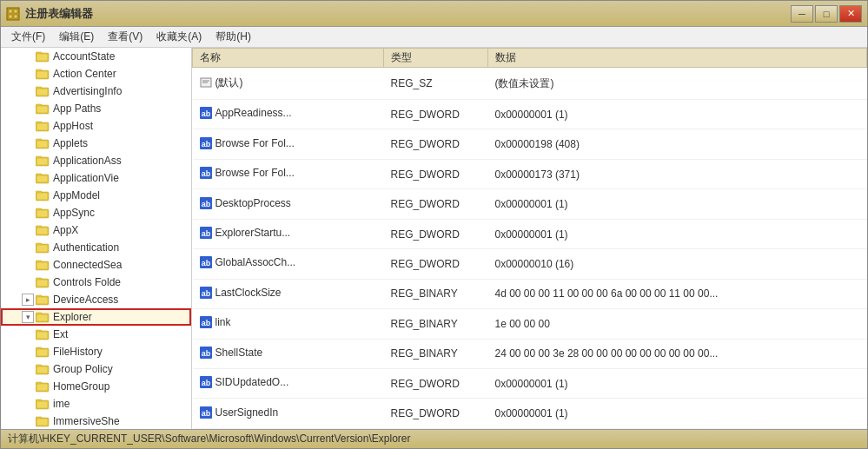  What do you see at coordinates (179, 36) in the screenshot?
I see `menu-item: 收藏夹(A)` at bounding box center [179, 36].